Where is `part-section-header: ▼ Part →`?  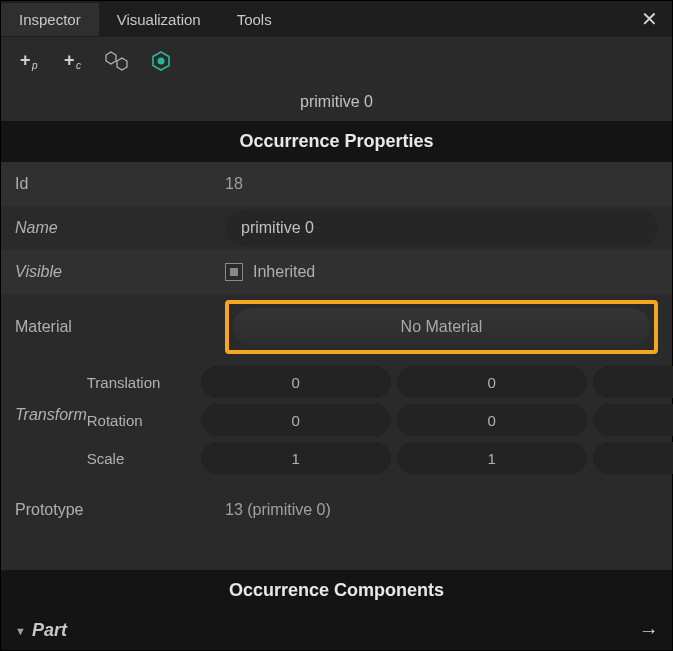 part-section-header: ▼ Part → is located at coordinates (336, 630).